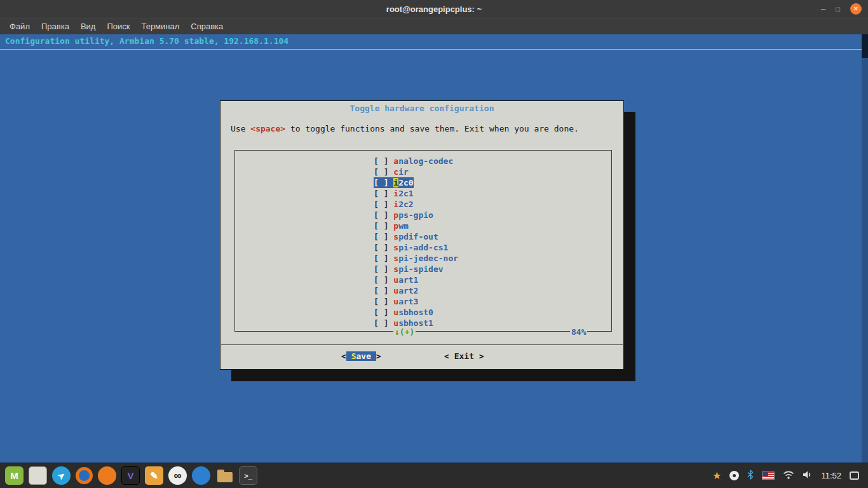 The width and height of the screenshot is (868, 488). I want to click on window-controls: – □ ✕, so click(841, 9).